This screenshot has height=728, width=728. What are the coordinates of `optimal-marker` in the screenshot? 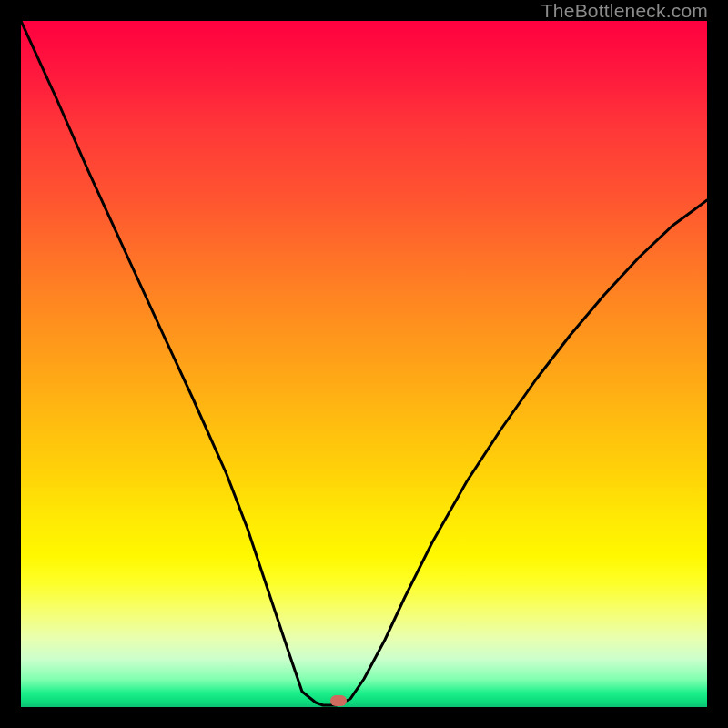 It's located at (339, 701).